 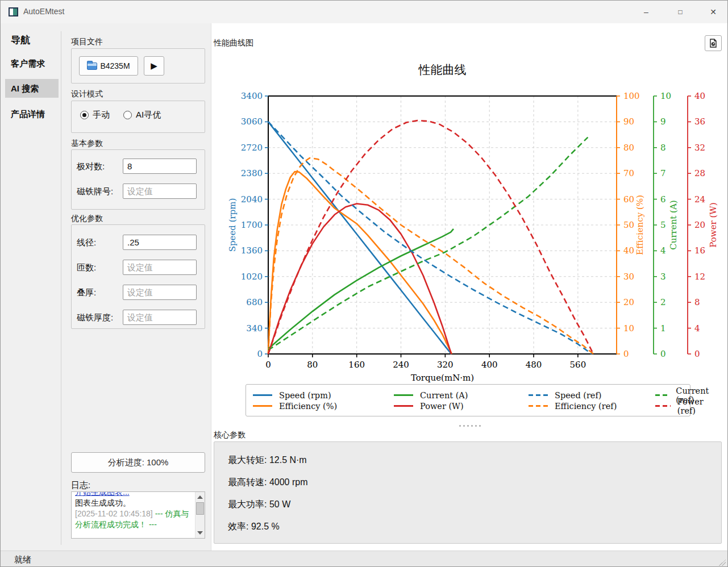 What do you see at coordinates (20, 40) in the screenshot?
I see `nav-header: 导航` at bounding box center [20, 40].